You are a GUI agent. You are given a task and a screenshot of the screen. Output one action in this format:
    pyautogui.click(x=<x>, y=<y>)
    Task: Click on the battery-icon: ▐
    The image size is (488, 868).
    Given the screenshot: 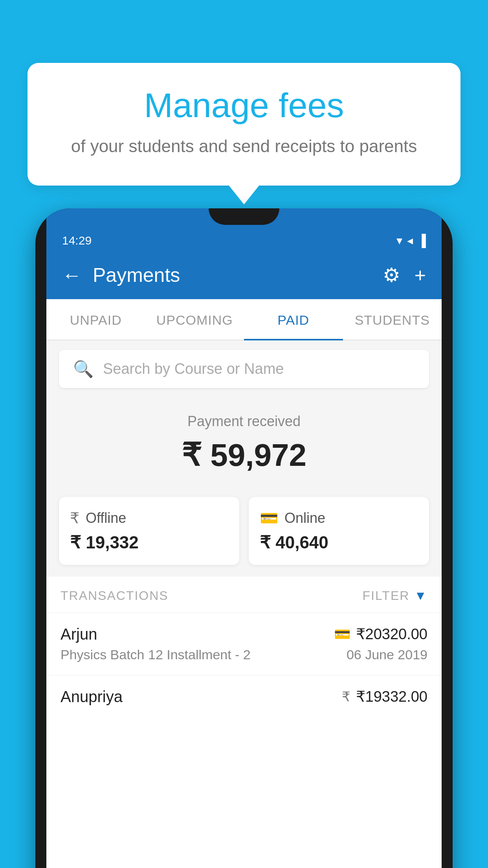 What is the action you would take?
    pyautogui.click(x=422, y=241)
    